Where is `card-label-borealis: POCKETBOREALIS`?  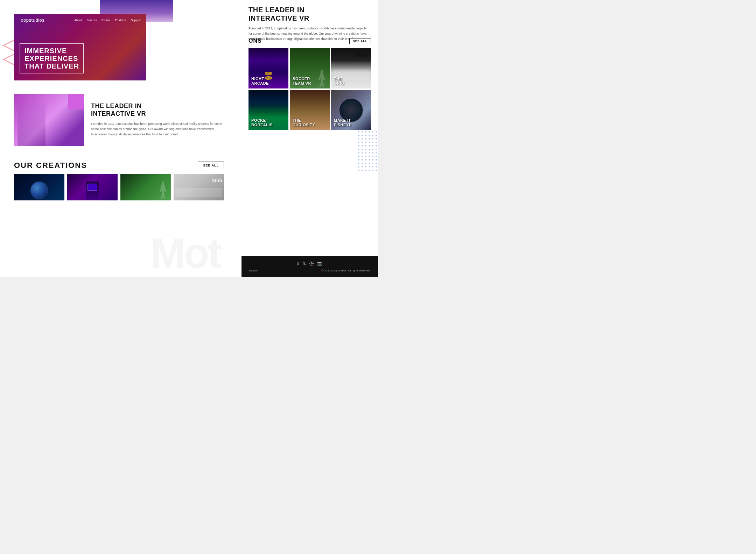 card-label-borealis: POCKETBOREALIS is located at coordinates (262, 123).